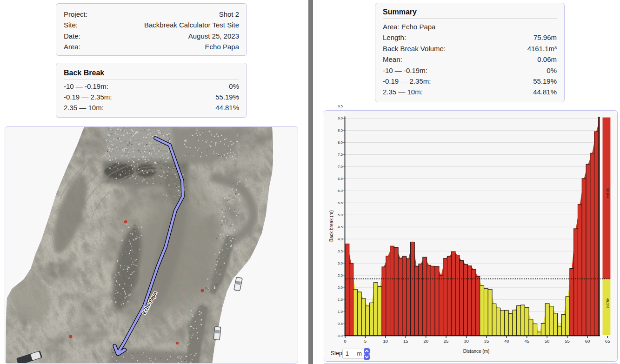 This screenshot has width=620, height=364. I want to click on svg-text: 2.0, so click(340, 287).